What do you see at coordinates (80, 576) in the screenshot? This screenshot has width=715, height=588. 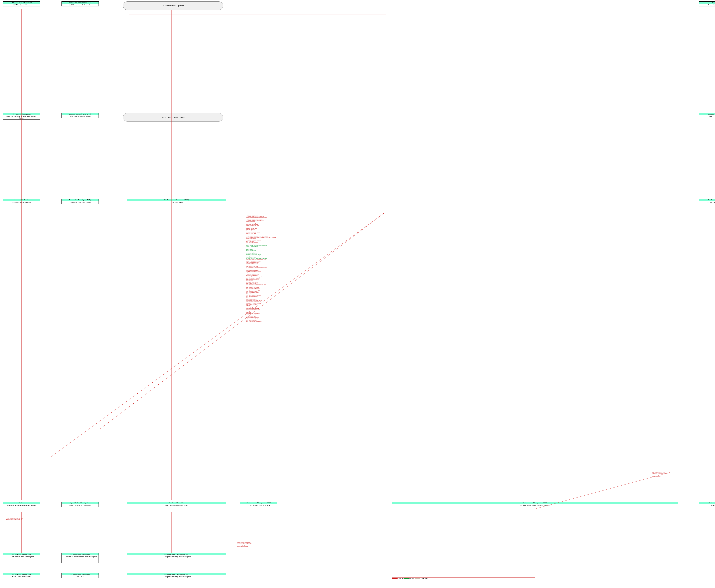 I see `node-odot-itms: Ohio Department of Transportation ODOT I…` at bounding box center [80, 576].